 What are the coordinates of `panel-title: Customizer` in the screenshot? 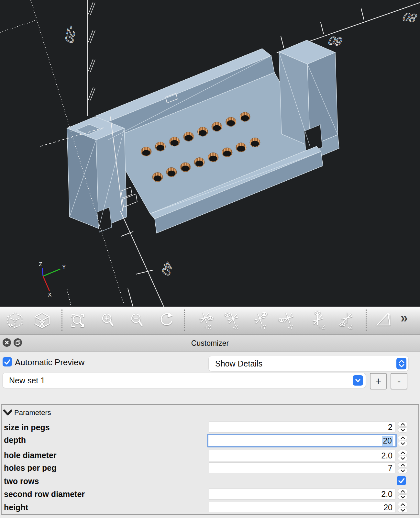 It's located at (210, 343).